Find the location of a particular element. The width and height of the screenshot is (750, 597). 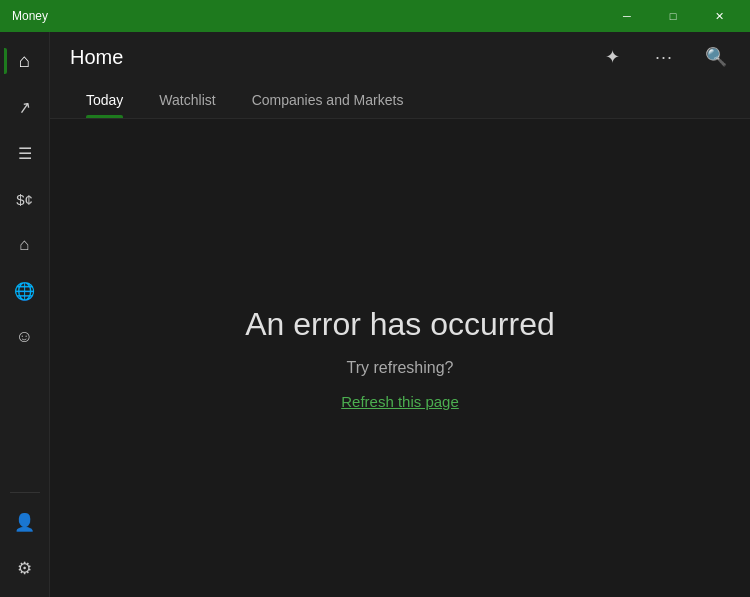

header: Home ✦ ··· 🔍 is located at coordinates (400, 57).